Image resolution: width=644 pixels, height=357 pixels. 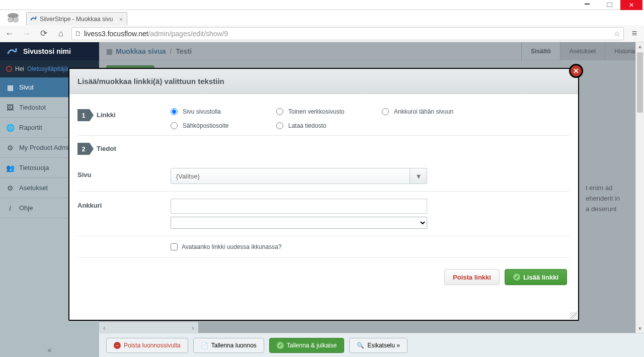 I want to click on new-window-label: Avataanko linkki uudessa ikkunassa?, so click(x=231, y=247).